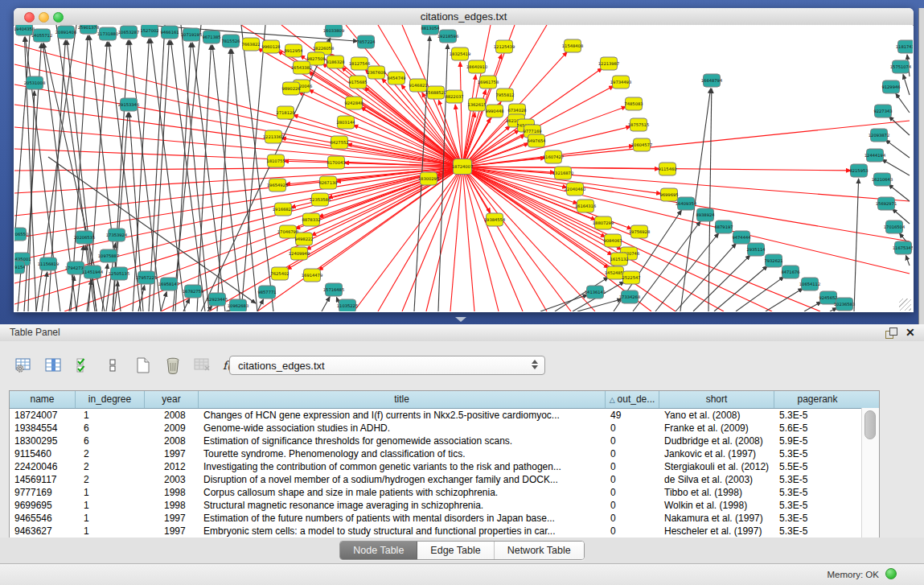  Describe the element at coordinates (444, 531) in the screenshot. I see `table-row: 946362711997Embryonic stem cells: a mode…` at that location.